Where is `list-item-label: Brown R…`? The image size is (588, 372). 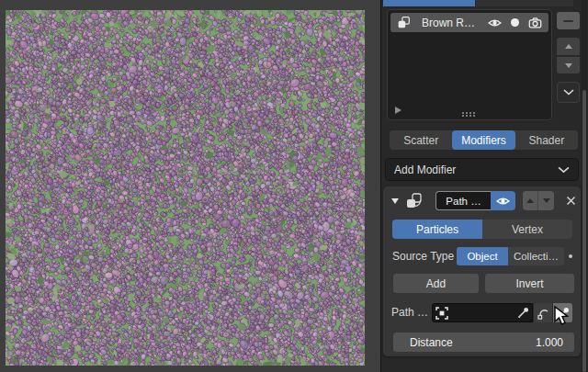 list-item-label: Brown R… is located at coordinates (448, 23).